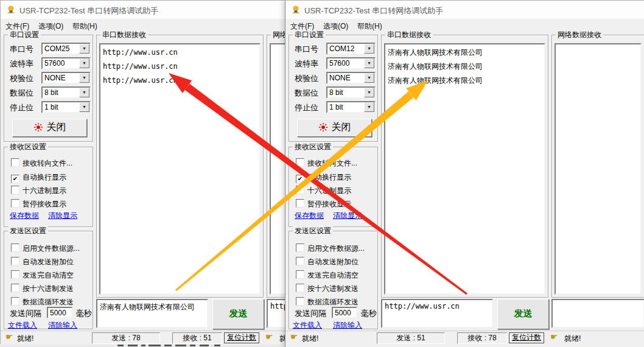 The image size is (644, 347). Describe the element at coordinates (351, 49) in the screenshot. I see `com-port-select: COM12 ▼` at that location.